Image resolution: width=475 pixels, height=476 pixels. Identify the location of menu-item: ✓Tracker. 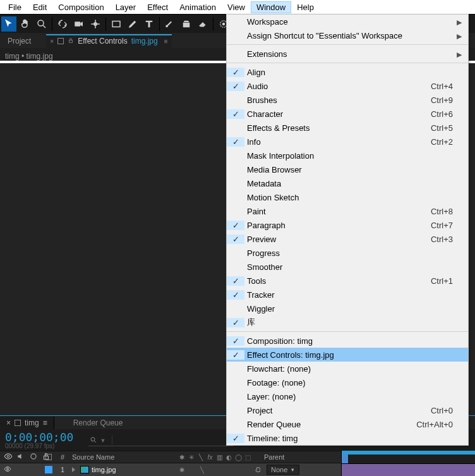
(347, 295).